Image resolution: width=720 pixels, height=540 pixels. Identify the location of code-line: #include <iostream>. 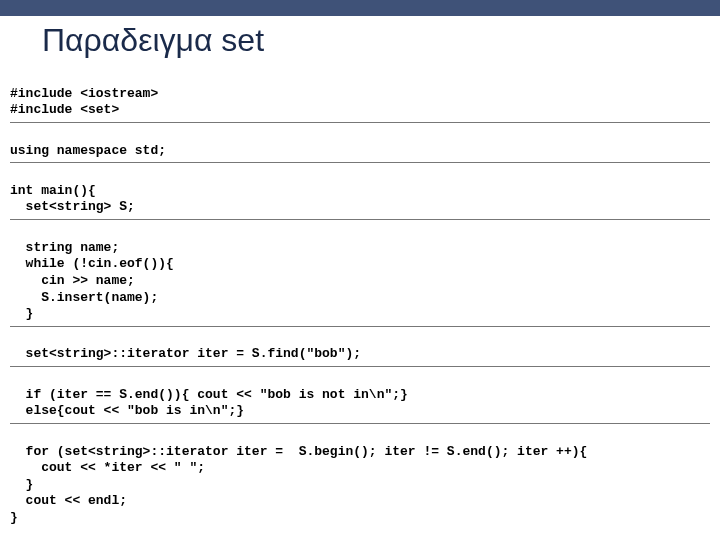
(84, 94).